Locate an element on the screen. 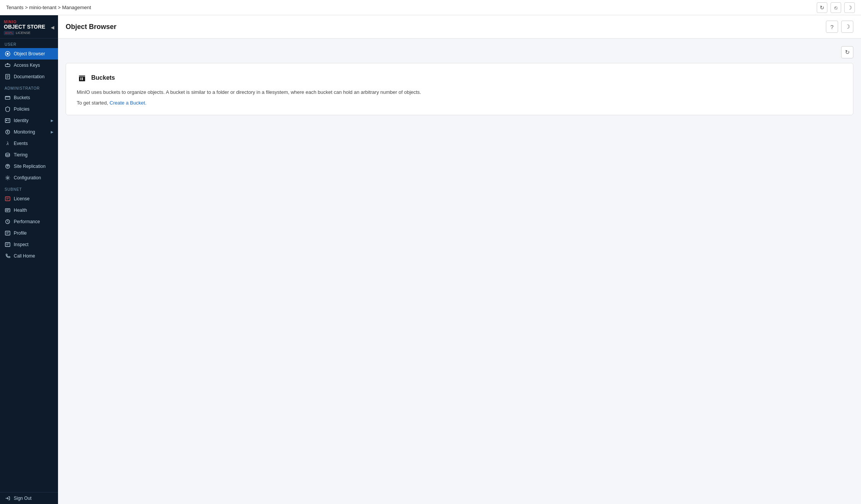 Image resolution: width=861 pixels, height=504 pixels. sidebar-item-access-keys-label: Access Keys is located at coordinates (34, 65).